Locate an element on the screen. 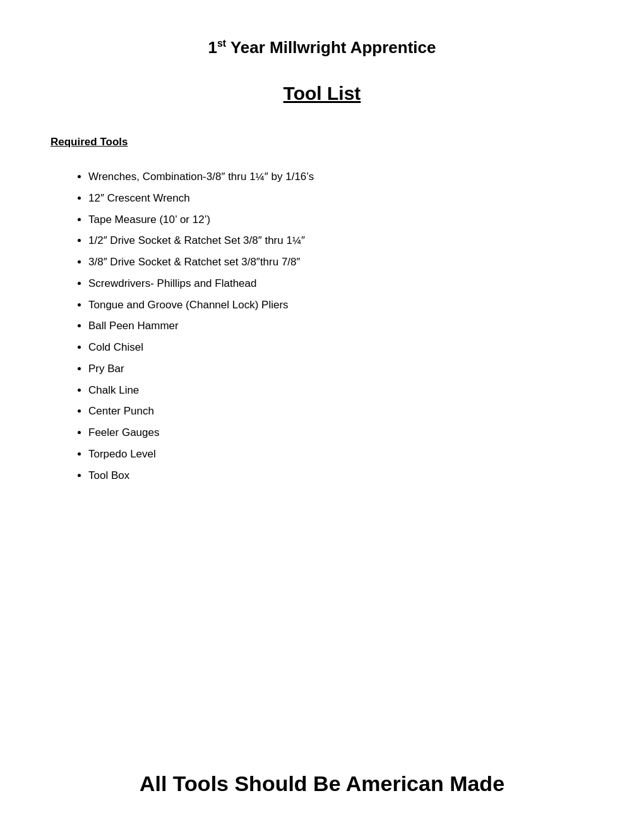 The width and height of the screenshot is (644, 834). list-item: Chalk Line is located at coordinates (341, 390).